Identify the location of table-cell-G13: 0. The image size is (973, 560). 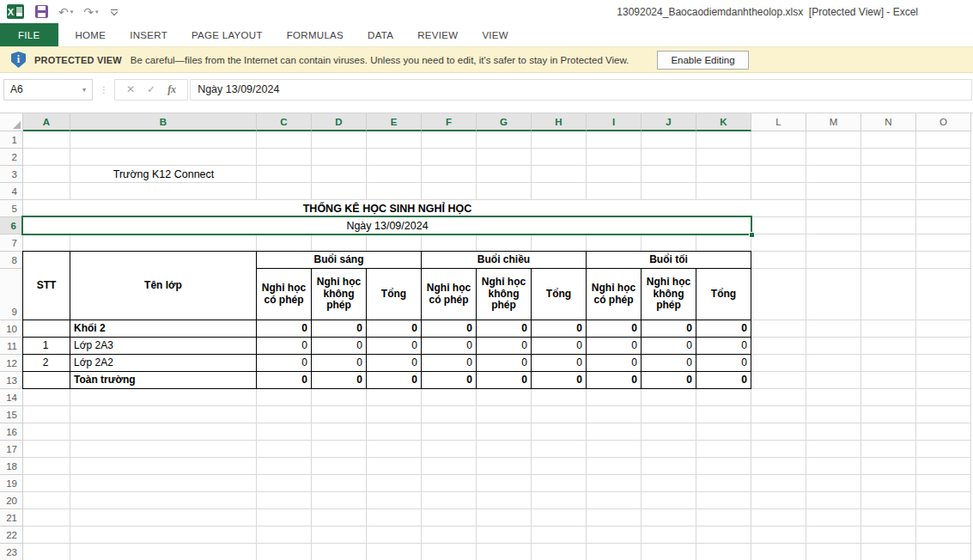
(503, 380).